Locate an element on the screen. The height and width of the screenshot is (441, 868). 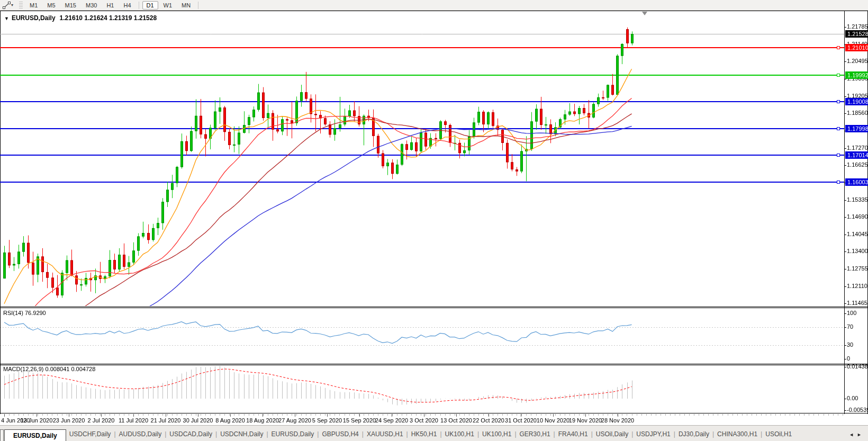
diagonal-line-icon is located at coordinates (6, 5).